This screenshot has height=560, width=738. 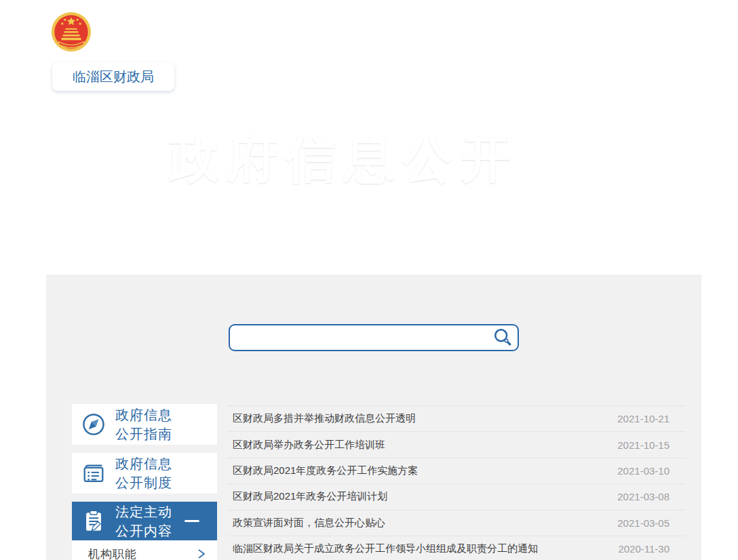 What do you see at coordinates (423, 419) in the screenshot?
I see `article-title: 区财政局多措并举推动财政信息公开透明` at bounding box center [423, 419].